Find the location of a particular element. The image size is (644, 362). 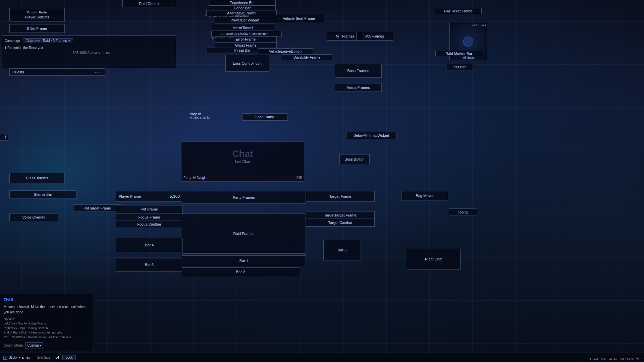

target-frame-frame: Target Frame is located at coordinates (340, 196).